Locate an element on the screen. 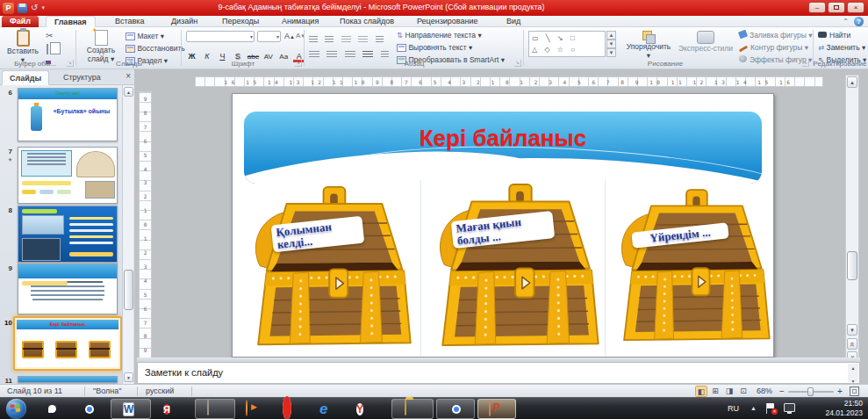  collapse-ribbon-icon: ⌃ is located at coordinates (846, 21).